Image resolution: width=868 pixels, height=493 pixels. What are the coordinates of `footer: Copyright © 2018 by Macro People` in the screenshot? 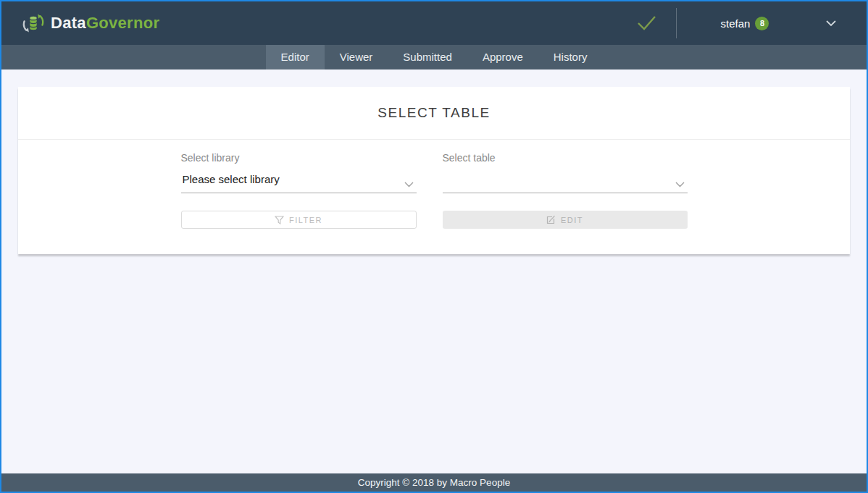 It's located at (434, 482).